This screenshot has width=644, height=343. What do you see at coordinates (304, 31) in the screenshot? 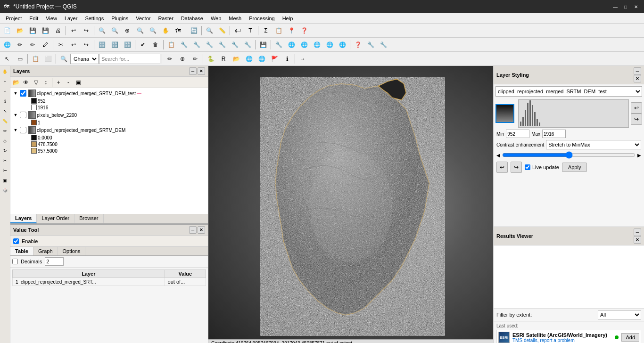
I see `help-button: ❓` at bounding box center [304, 31].